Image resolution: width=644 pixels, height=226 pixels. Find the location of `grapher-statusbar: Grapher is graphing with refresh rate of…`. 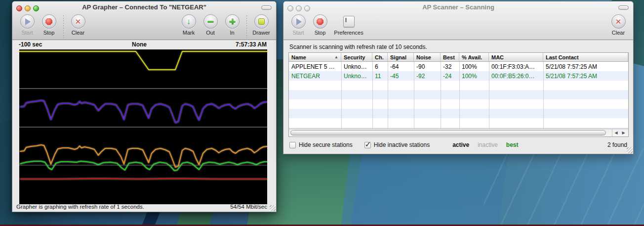

grapher-statusbar: Grapher is graphing with refresh rate of… is located at coordinates (144, 208).